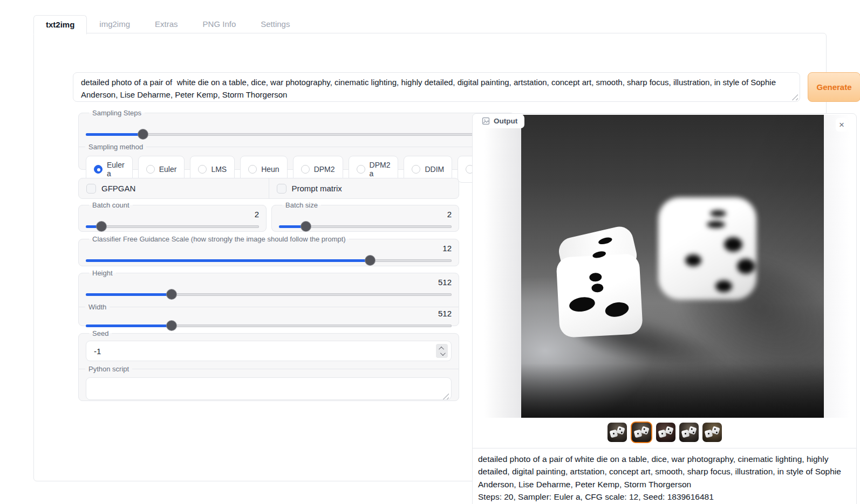 Image resolution: width=860 pixels, height=504 pixels. What do you see at coordinates (842, 125) in the screenshot?
I see `close-output-button: ×` at bounding box center [842, 125].